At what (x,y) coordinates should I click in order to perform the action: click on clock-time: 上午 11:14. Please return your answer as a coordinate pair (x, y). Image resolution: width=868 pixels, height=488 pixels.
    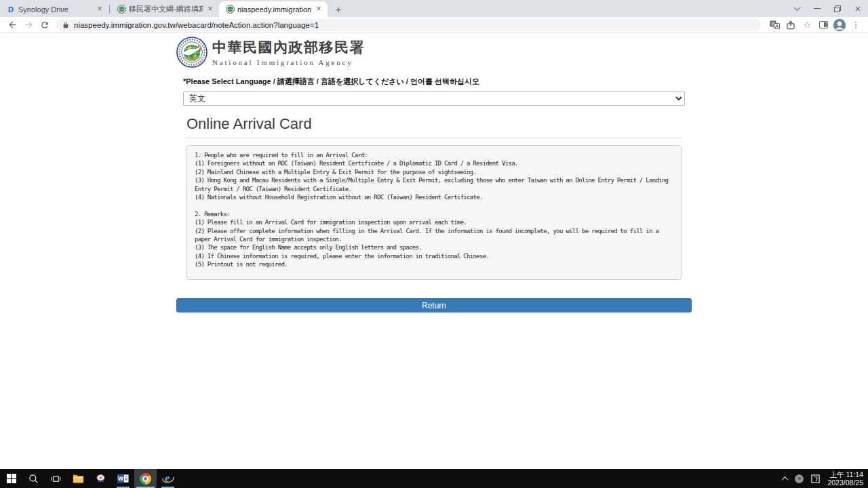
    Looking at the image, I should click on (845, 474).